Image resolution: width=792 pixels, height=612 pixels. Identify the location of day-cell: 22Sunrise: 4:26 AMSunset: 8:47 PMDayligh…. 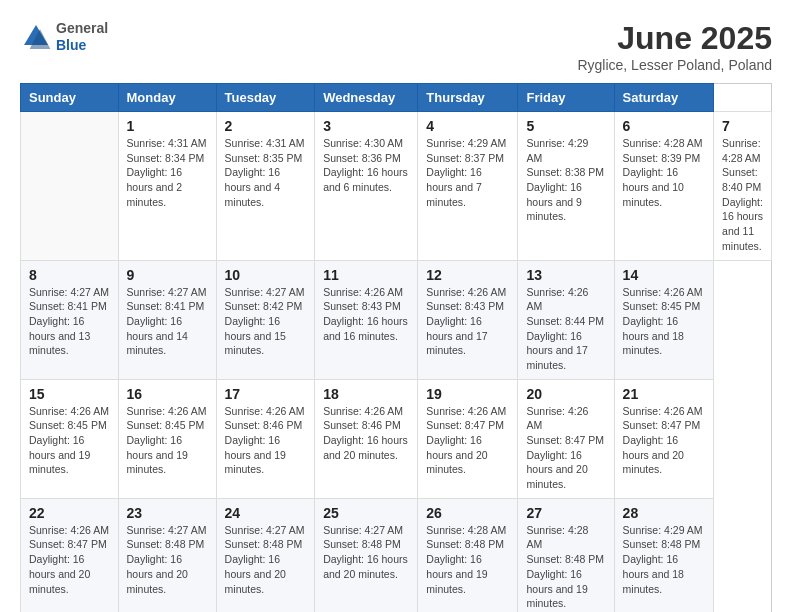
(70, 555).